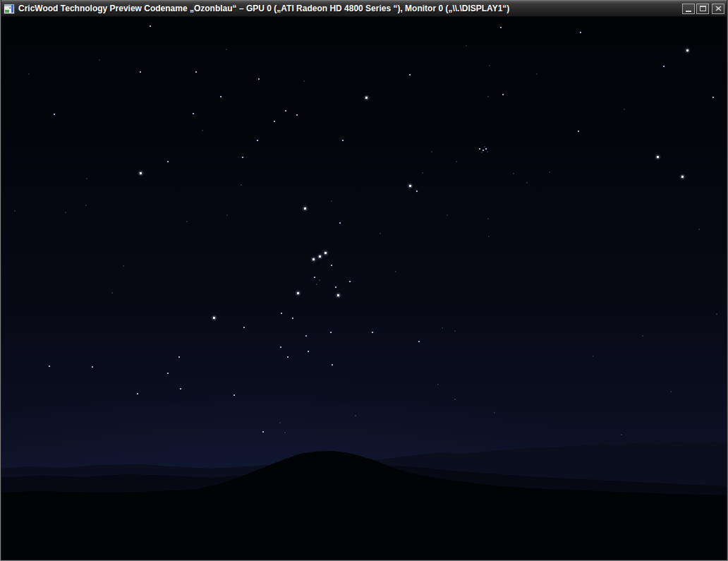 This screenshot has width=728, height=561. Describe the element at coordinates (703, 8) in the screenshot. I see `maximize-button` at that location.